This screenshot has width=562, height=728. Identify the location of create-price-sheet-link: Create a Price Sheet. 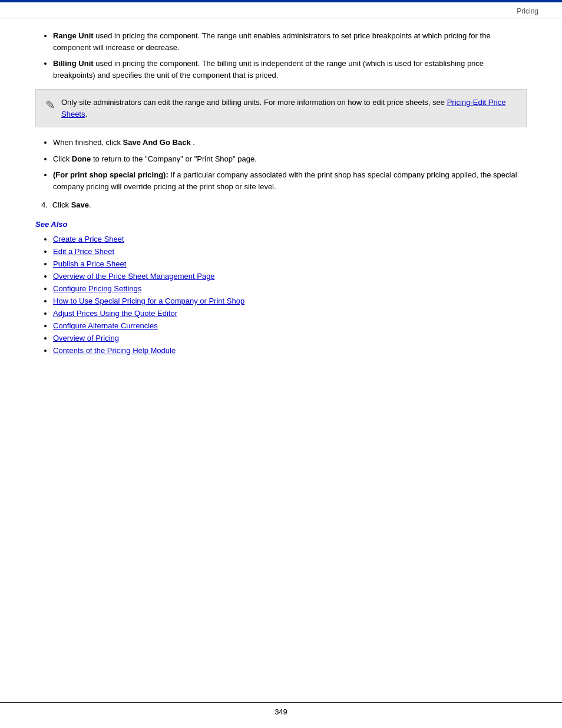
(88, 239).